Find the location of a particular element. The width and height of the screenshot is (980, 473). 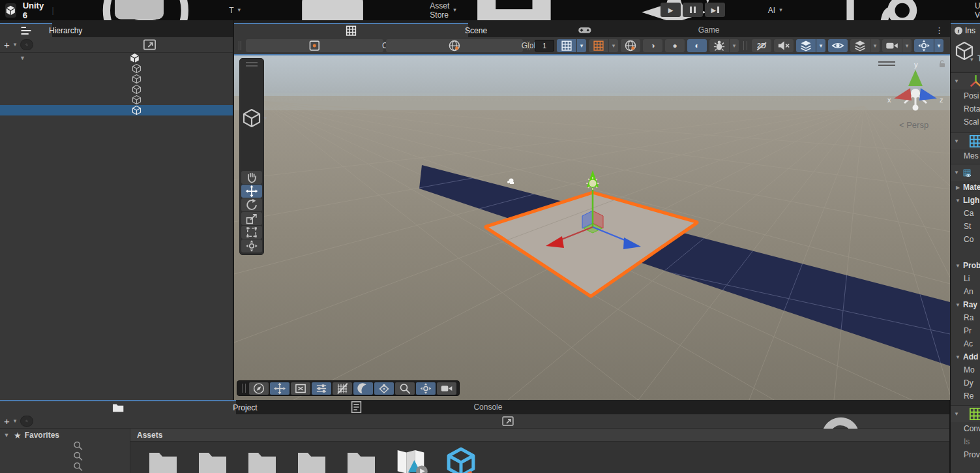

dynamic-occlusion-row: Dy is located at coordinates (965, 383).